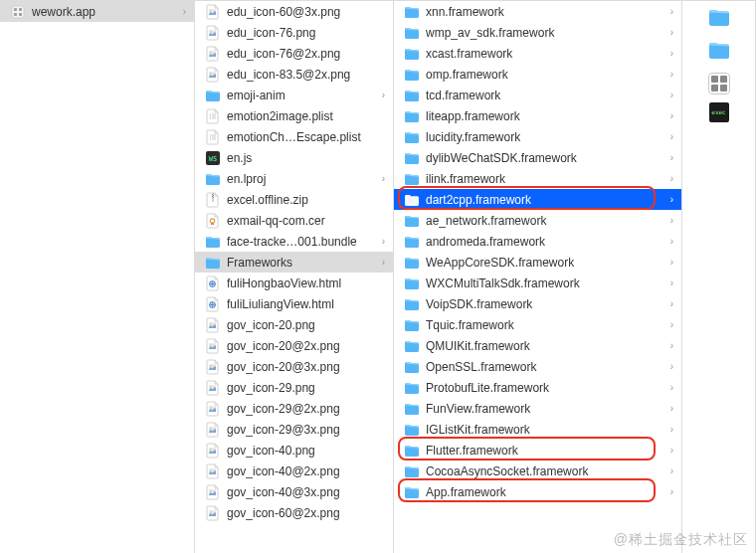  What do you see at coordinates (545, 158) in the screenshot?
I see `file-name-label: dylibWeChatSDK.framework` at bounding box center [545, 158].